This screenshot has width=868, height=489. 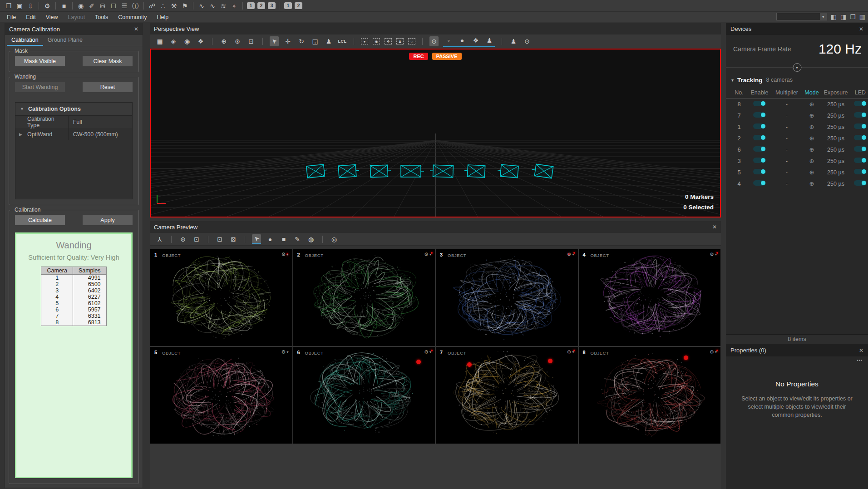 I want to click on marker-set-icon: ∴, so click(x=163, y=6).